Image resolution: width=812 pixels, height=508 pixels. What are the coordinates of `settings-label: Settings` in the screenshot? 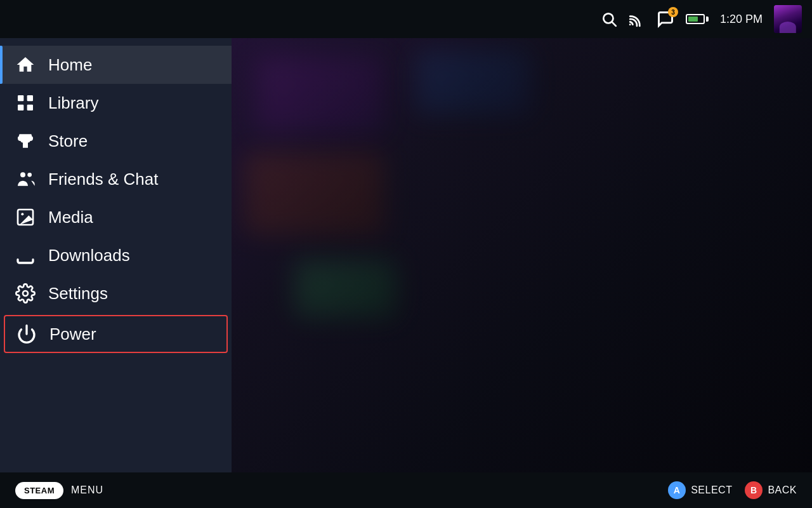 It's located at (78, 293).